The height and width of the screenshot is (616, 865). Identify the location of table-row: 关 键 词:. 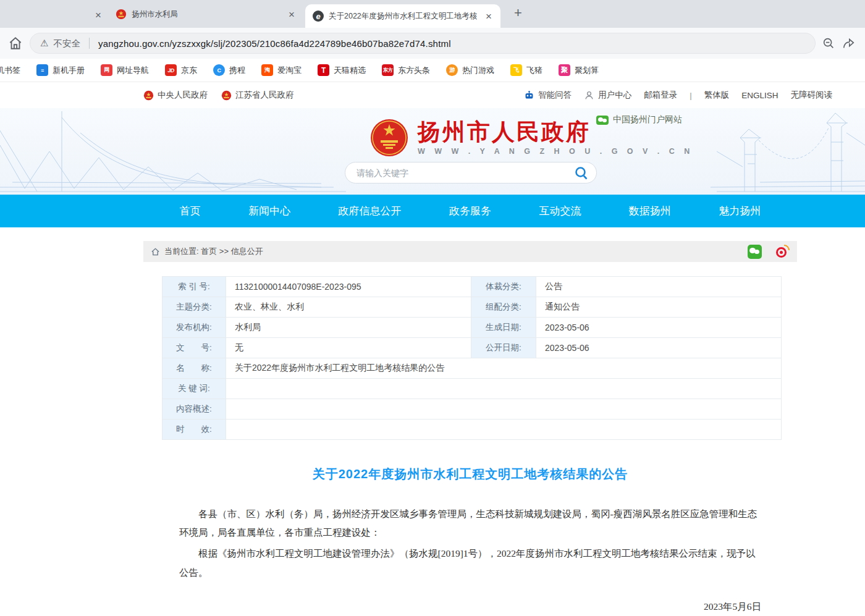
(472, 389).